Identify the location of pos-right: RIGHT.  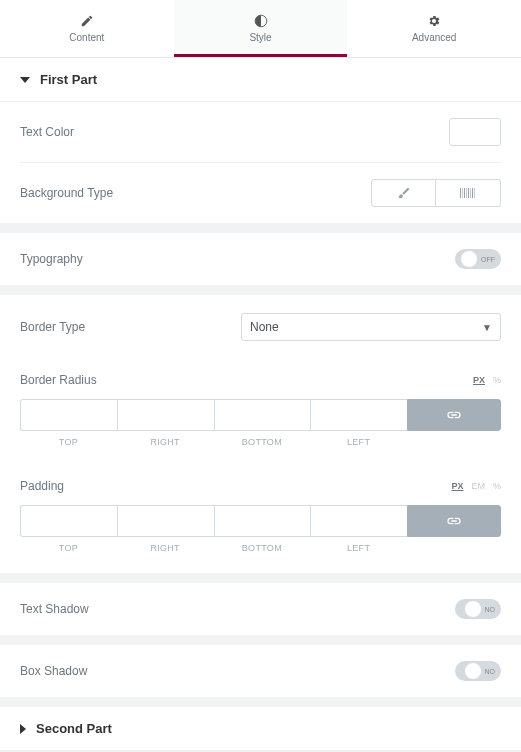
(165, 442).